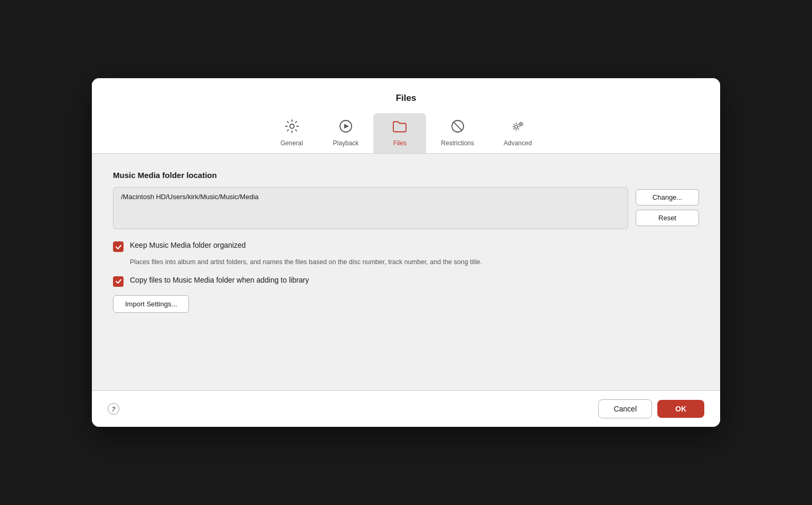 This screenshot has width=812, height=505. I want to click on tab-general-label: General, so click(291, 143).